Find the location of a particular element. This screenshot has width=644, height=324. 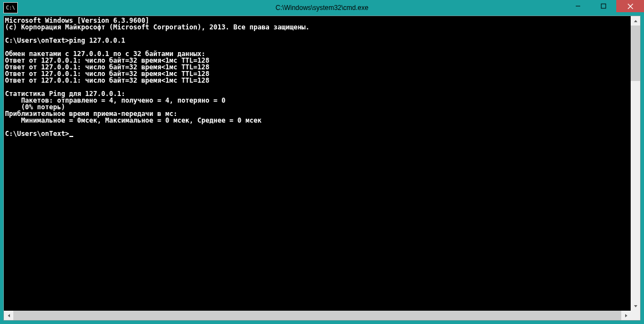

horizontal-scrollbar is located at coordinates (322, 315).